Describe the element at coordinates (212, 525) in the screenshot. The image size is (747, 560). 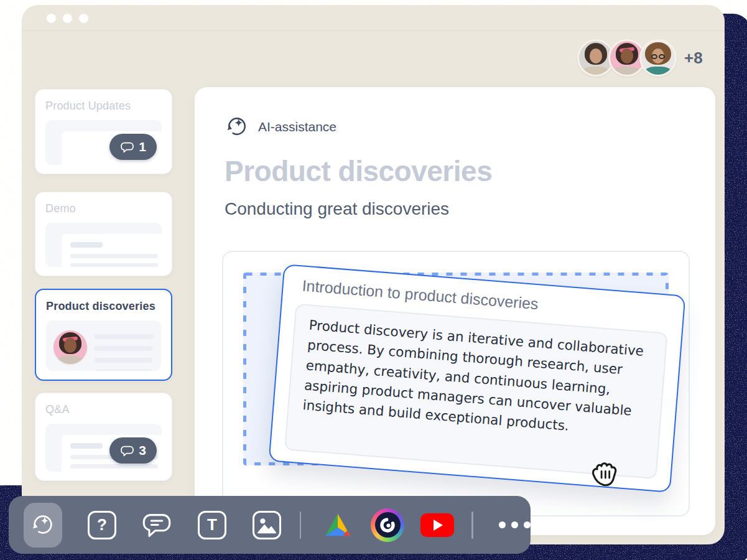
I see `tool-text: T` at that location.